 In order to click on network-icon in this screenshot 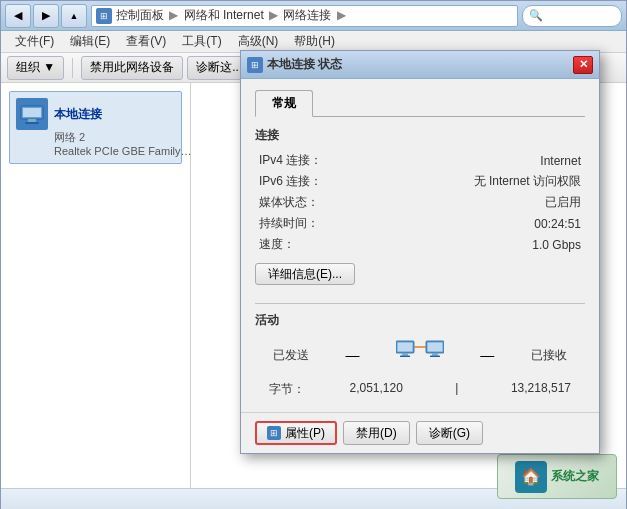, I will do `click(32, 114)`.